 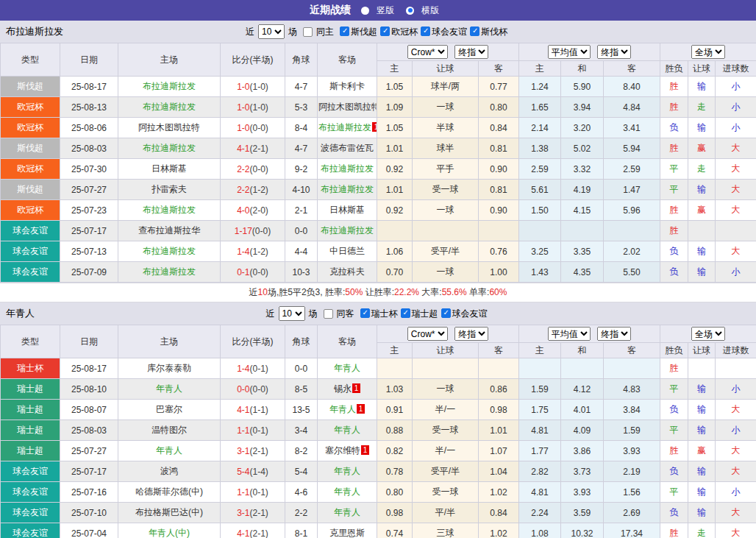 What do you see at coordinates (253, 431) in the screenshot?
I see `match-score: 1-1(0-1)` at bounding box center [253, 431].